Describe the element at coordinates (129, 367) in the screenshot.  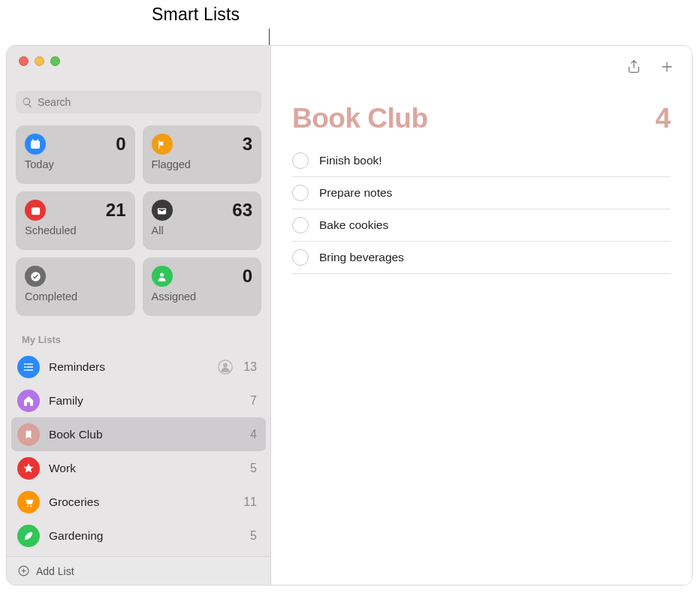
I see `list-name: Reminders` at that location.